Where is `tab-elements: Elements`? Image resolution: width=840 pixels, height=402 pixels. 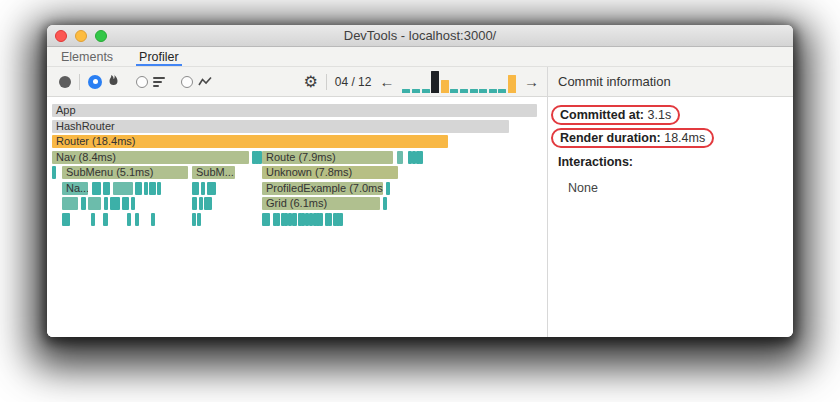 tab-elements: Elements is located at coordinates (87, 56).